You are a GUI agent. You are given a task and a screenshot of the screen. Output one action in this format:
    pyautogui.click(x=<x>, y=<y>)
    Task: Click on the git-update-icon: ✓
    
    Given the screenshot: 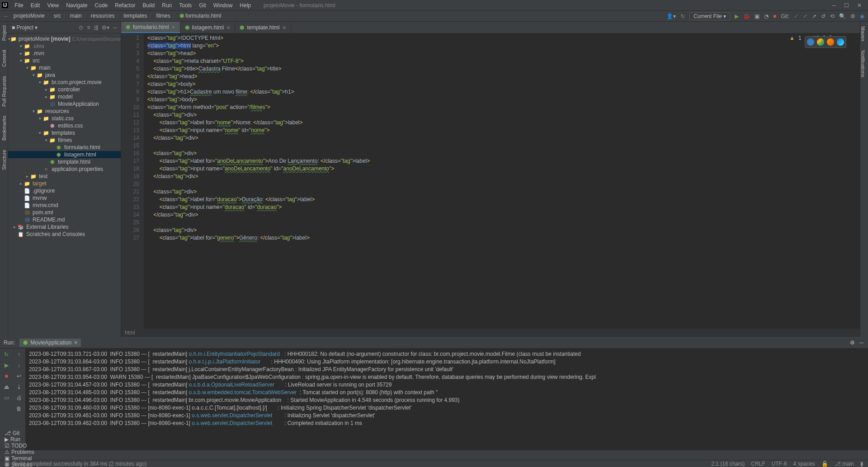 What is the action you would take?
    pyautogui.click(x=796, y=16)
    